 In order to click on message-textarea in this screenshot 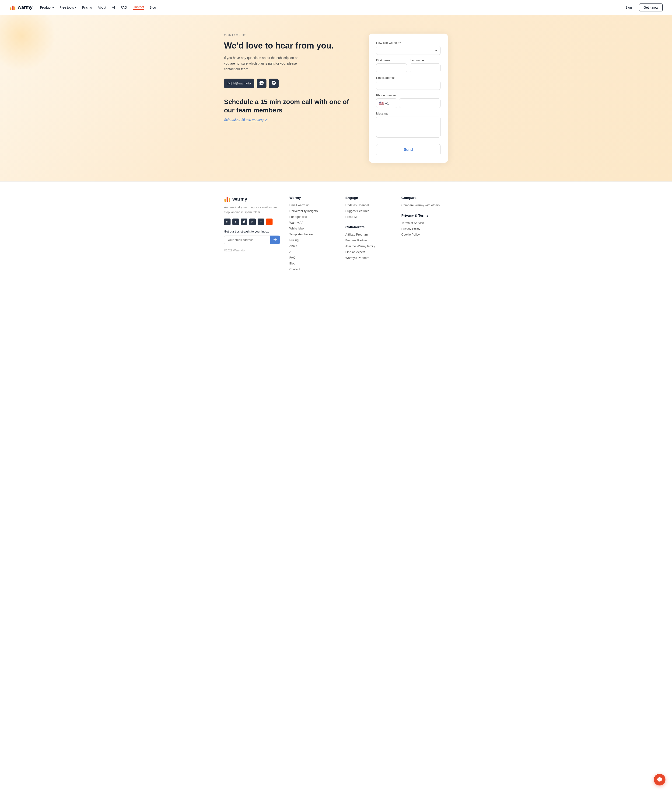, I will do `click(408, 127)`.